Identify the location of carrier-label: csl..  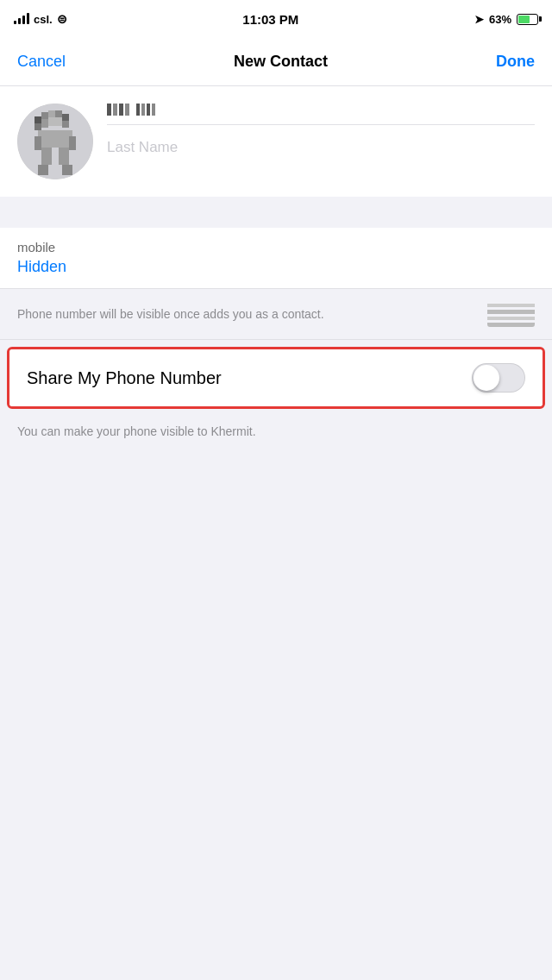
(43, 19).